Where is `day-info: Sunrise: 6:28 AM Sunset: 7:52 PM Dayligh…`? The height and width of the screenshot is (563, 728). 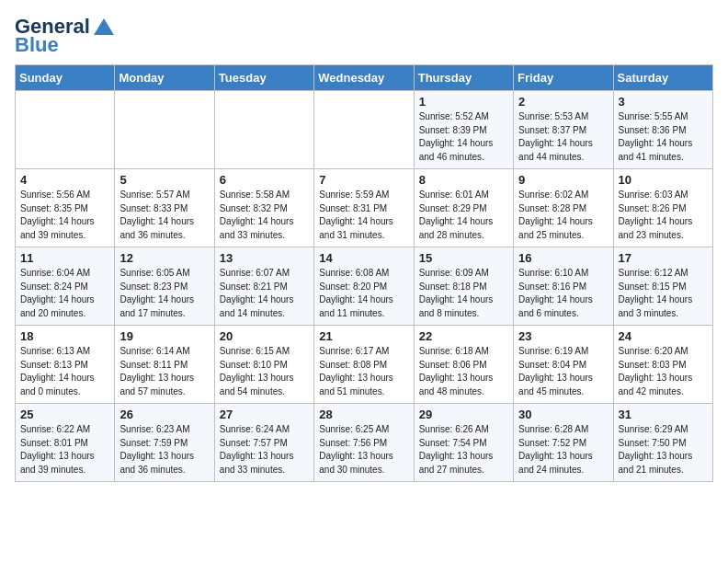
day-info: Sunrise: 6:28 AM Sunset: 7:52 PM Dayligh… is located at coordinates (563, 450).